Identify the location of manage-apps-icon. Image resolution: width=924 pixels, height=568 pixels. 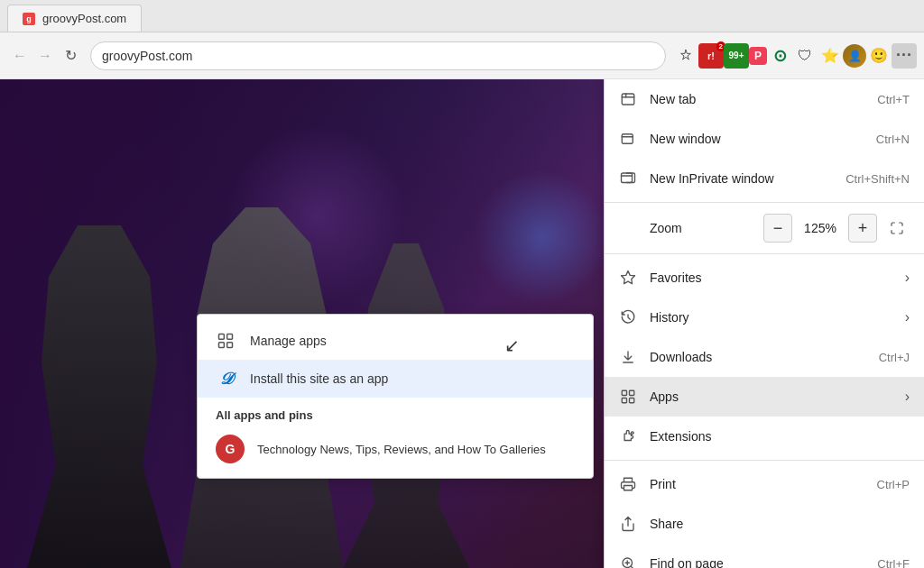
(226, 341).